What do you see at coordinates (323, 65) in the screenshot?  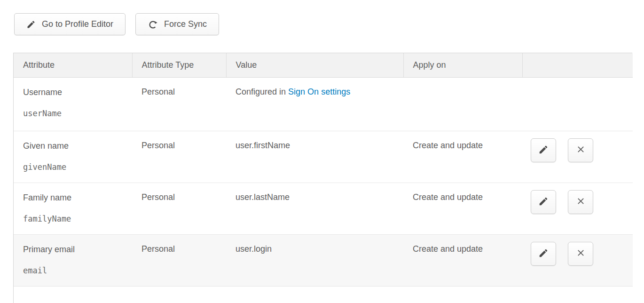 I see `table-header: Attribute Attribute Type Value Apply on` at bounding box center [323, 65].